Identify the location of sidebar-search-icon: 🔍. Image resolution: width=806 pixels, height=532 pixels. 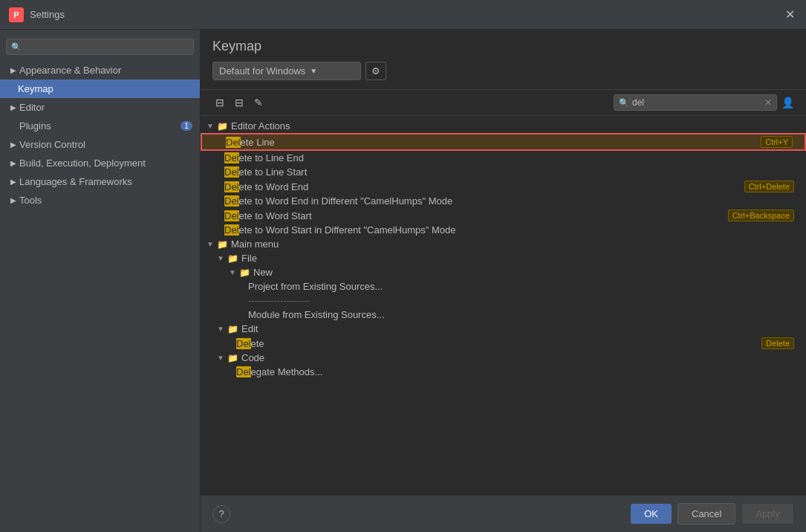
(16, 48).